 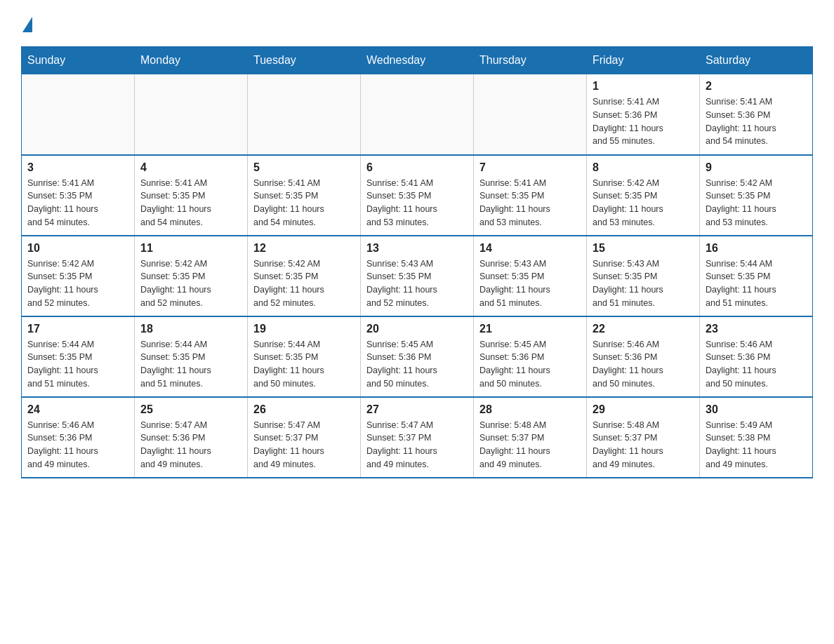 I want to click on calendar-cell: 3Sunrise: 5:41 AMSunset: 5:35 PMDaylight…, so click(x=79, y=195).